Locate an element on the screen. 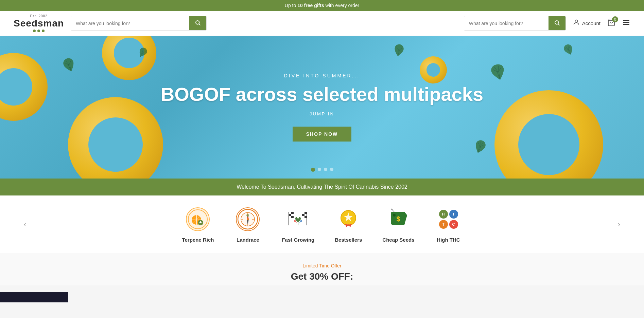  search-input-left is located at coordinates (130, 23).